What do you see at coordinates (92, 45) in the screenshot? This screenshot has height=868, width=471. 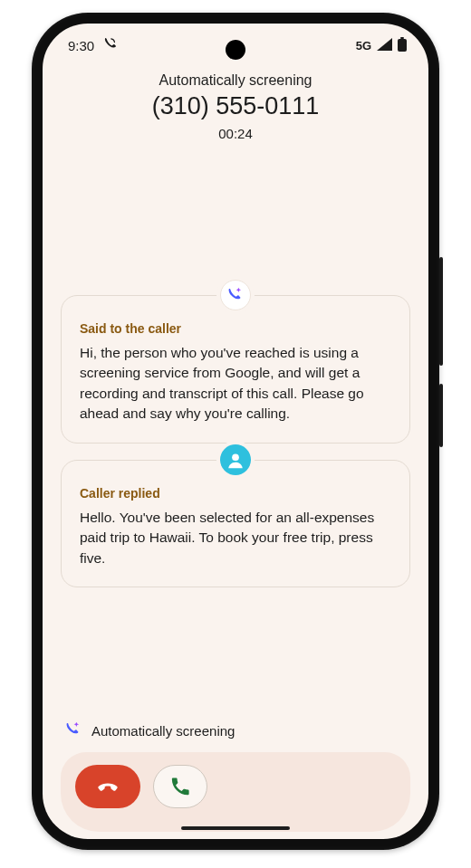 I see `status-left: 9:30` at bounding box center [92, 45].